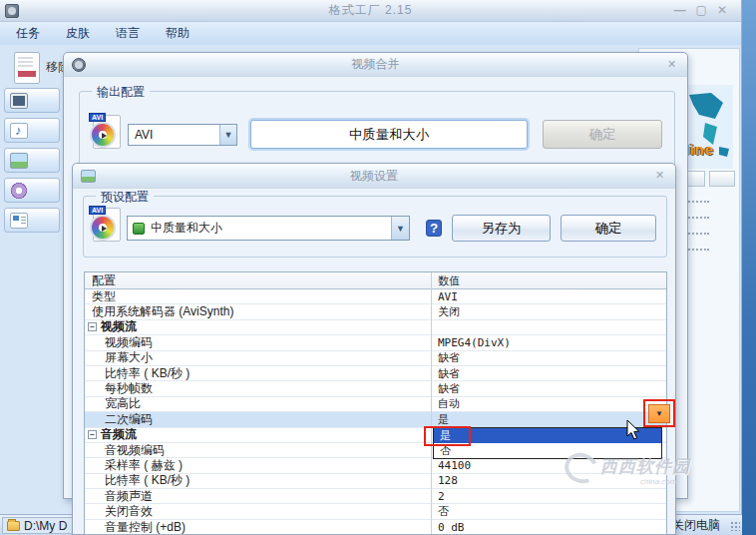  What do you see at coordinates (123, 404) in the screenshot?
I see `row-label: 宽高比` at bounding box center [123, 404].